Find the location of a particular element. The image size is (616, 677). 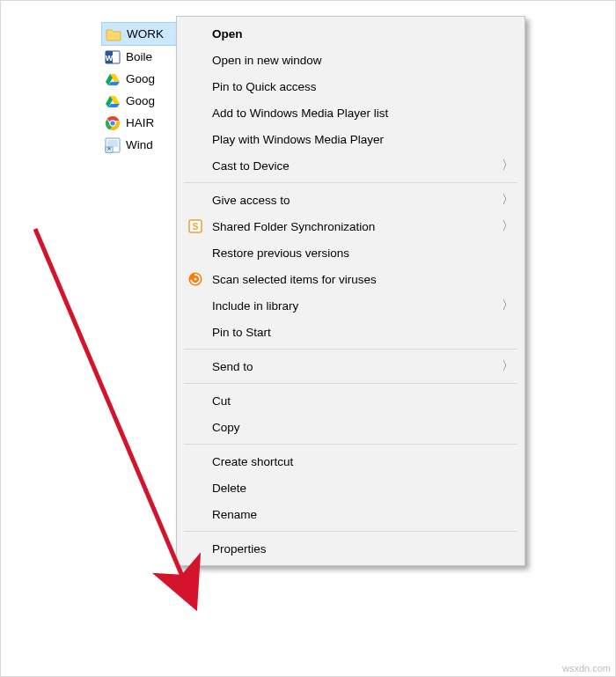

menu-send-to: Send to 〉 is located at coordinates (350, 366).